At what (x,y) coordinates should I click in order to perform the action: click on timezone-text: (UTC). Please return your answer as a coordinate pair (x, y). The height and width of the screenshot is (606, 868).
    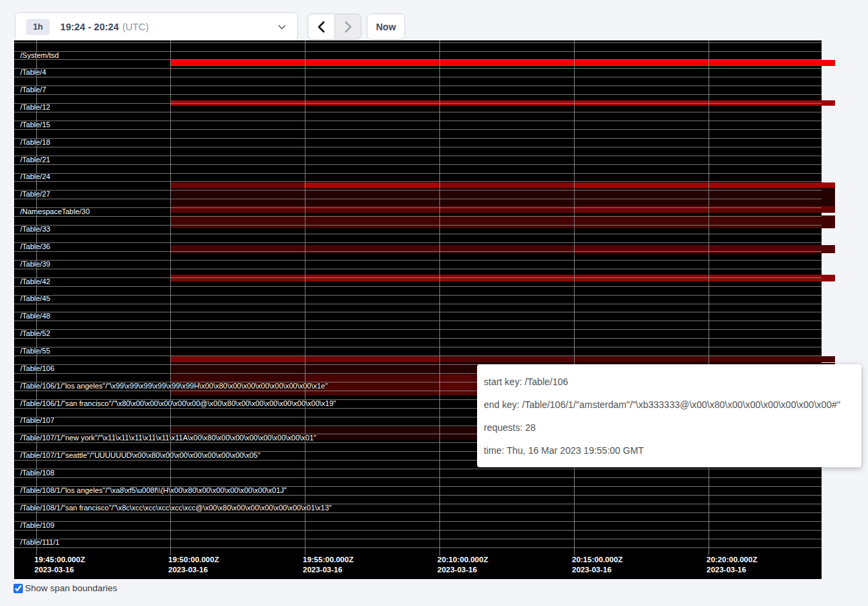
    Looking at the image, I should click on (136, 27).